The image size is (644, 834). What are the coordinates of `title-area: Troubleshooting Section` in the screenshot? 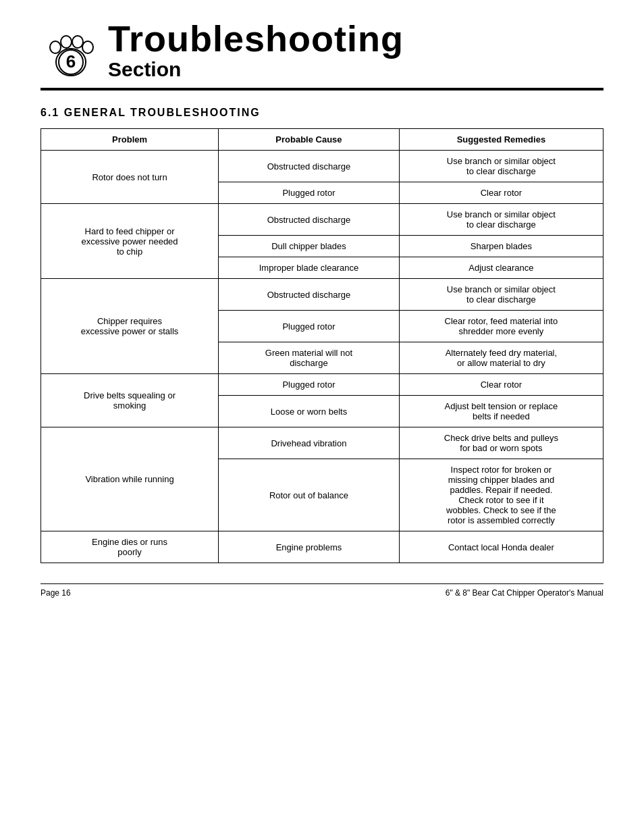 It's located at (256, 51).